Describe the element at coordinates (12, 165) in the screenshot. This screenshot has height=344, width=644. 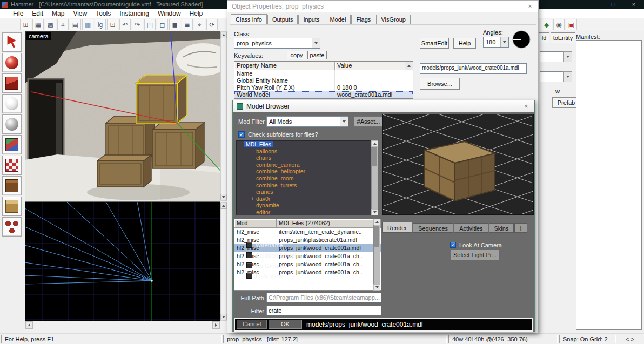
I see `apply-current-texture-tool` at that location.